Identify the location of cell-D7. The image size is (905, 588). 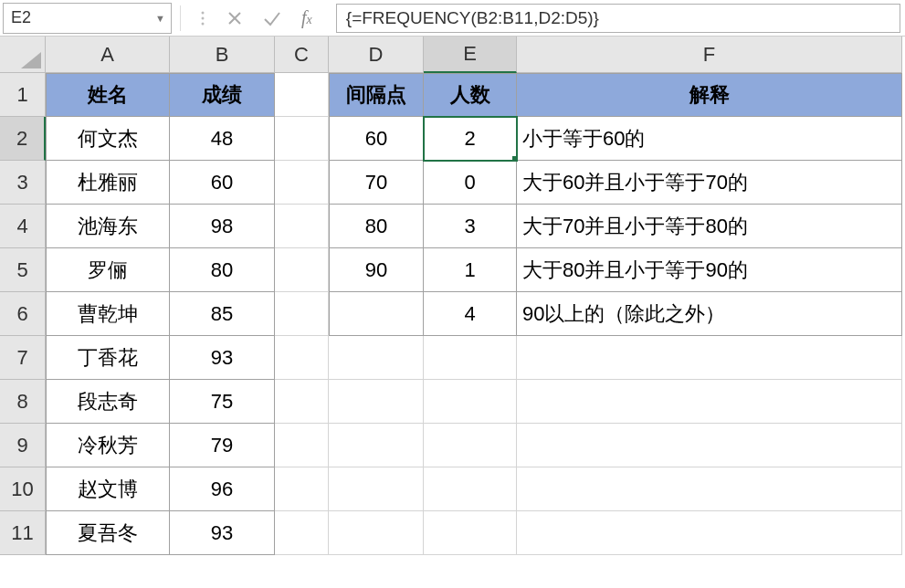
(376, 358).